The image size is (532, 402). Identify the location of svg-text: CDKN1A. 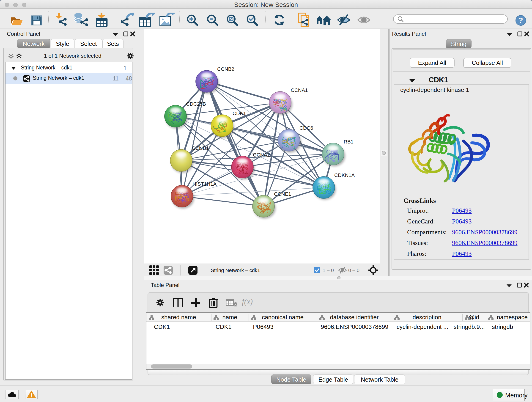
(345, 175).